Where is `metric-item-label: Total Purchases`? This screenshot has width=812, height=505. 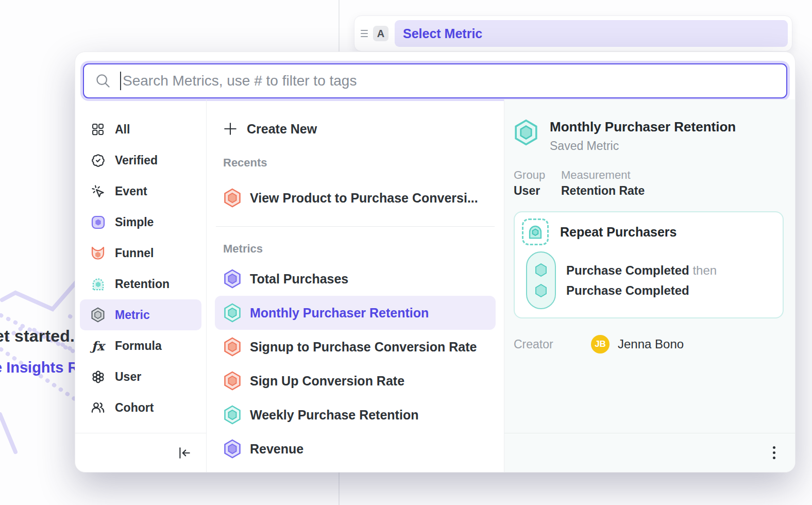 metric-item-label: Total Purchases is located at coordinates (299, 279).